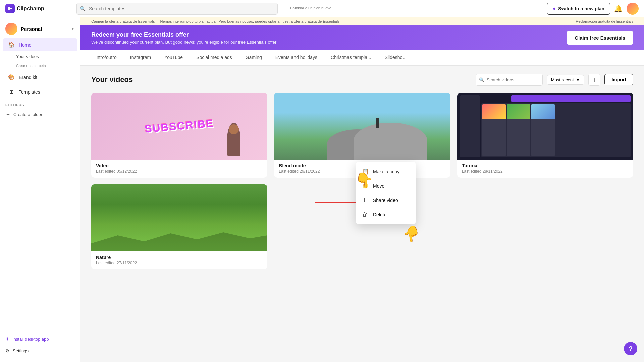 The height and width of the screenshot is (362, 644). Describe the element at coordinates (40, 77) in the screenshot. I see `sidebar-item-brandkit: 🎨 Brand kit` at that location.